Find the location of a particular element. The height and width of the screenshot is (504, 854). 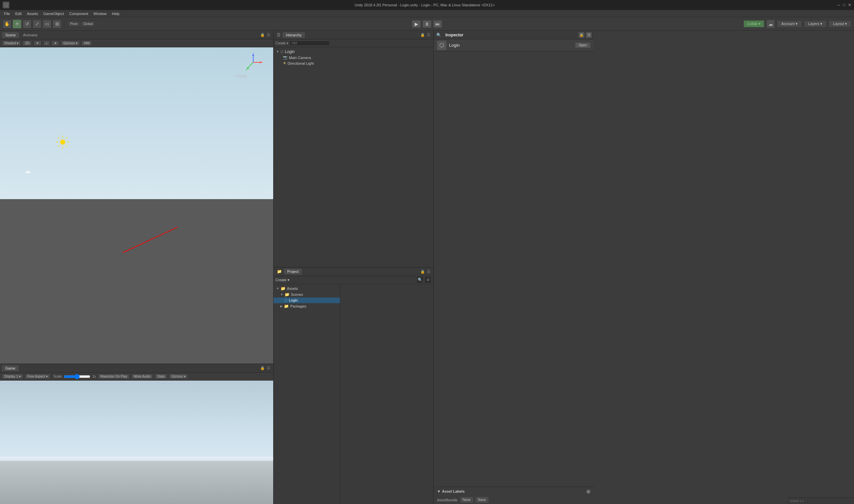

global-btn: Global is located at coordinates (88, 24).